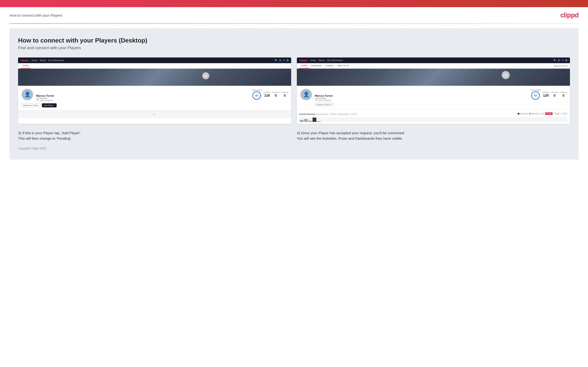 This screenshot has height=367, width=588. I want to click on monthly-activity-sub: Monthly Activity · 6 Months, so click(347, 114).